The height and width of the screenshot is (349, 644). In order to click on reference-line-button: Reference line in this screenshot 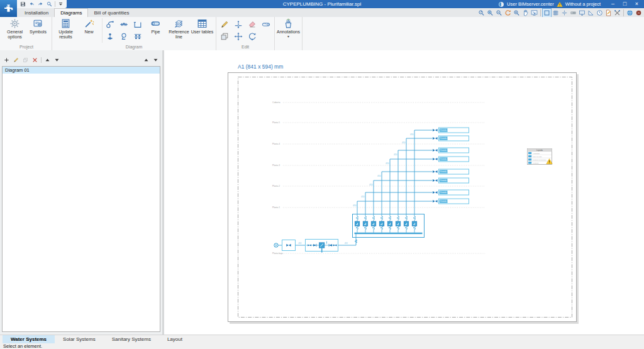, I will do `click(179, 30)`.